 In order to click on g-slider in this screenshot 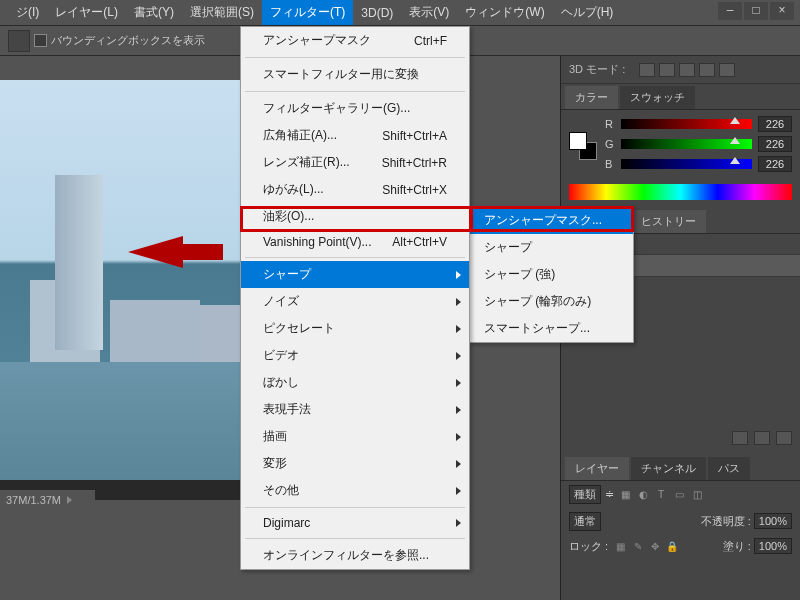, I will do `click(686, 144)`.